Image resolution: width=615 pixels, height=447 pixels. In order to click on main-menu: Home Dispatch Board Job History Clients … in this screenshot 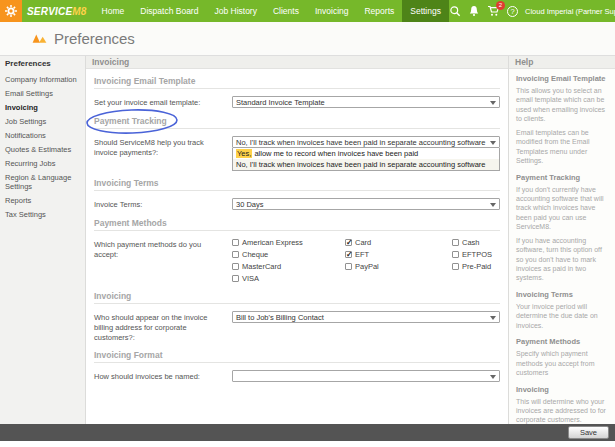, I will do `click(272, 11)`.